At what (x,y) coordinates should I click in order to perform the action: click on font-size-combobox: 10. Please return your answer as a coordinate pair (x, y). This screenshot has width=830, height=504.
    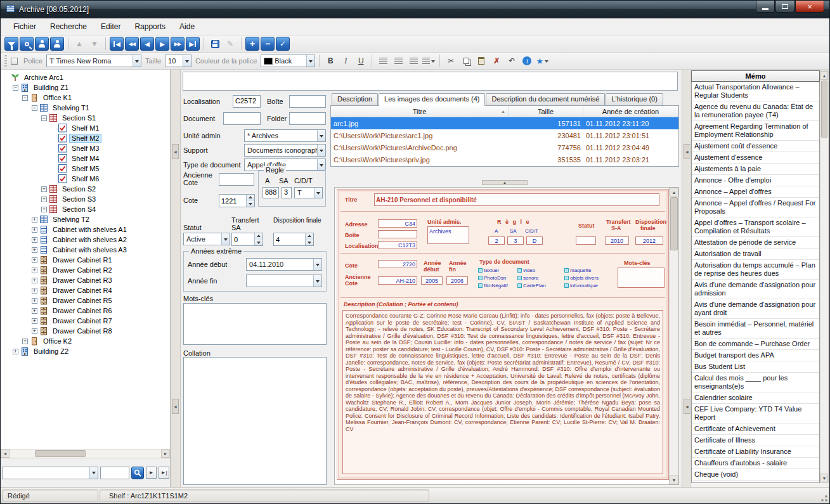
    Looking at the image, I should click on (178, 61).